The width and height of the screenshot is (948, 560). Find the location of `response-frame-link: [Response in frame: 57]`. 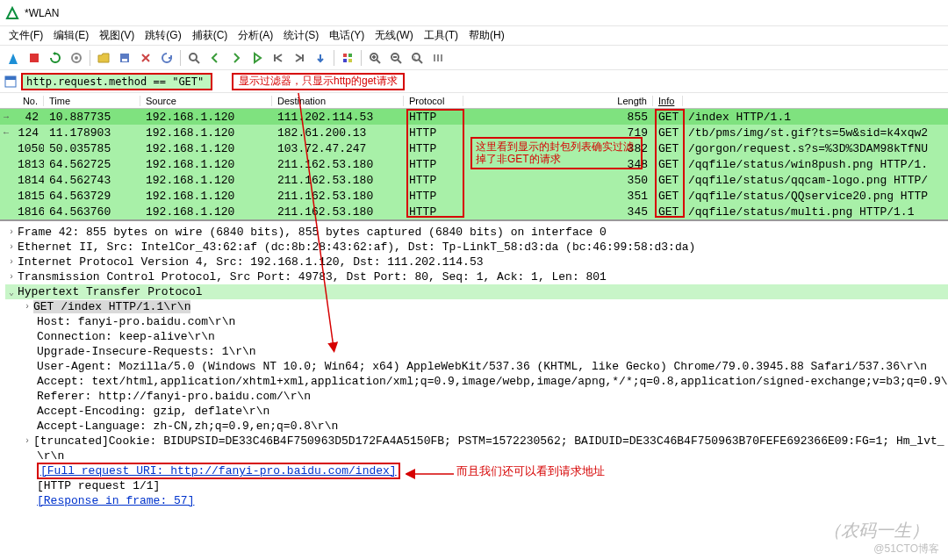

response-frame-link: [Response in frame: 57] is located at coordinates (116, 500).